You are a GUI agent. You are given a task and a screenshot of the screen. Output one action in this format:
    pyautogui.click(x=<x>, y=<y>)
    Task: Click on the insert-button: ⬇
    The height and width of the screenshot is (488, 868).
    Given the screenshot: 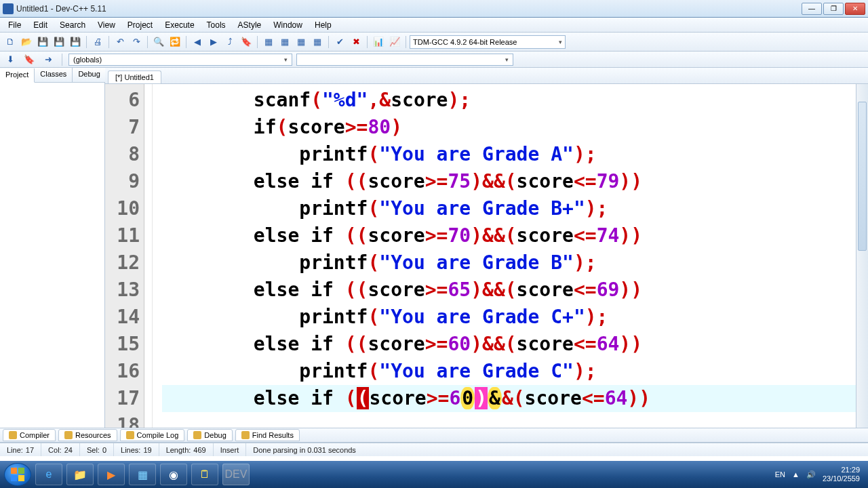 What is the action you would take?
    pyautogui.click(x=10, y=60)
    